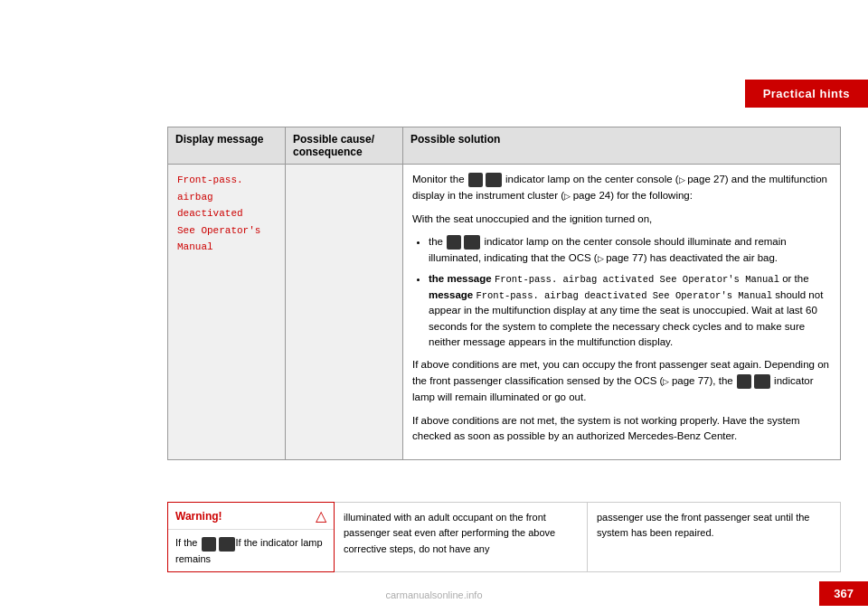 The height and width of the screenshot is (613, 868). Describe the element at coordinates (622, 292) in the screenshot. I see `bullet-list: the indicator lamp on the center console…` at that location.